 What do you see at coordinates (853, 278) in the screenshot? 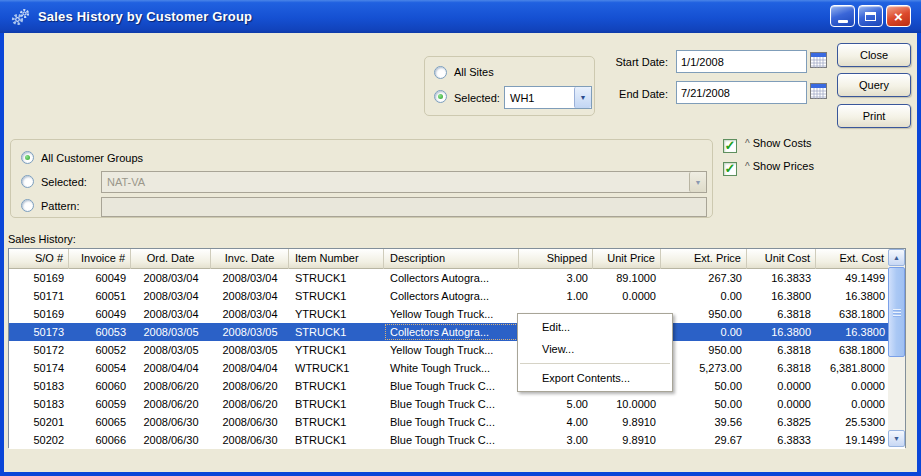
I see `cell: 49.1499` at bounding box center [853, 278].